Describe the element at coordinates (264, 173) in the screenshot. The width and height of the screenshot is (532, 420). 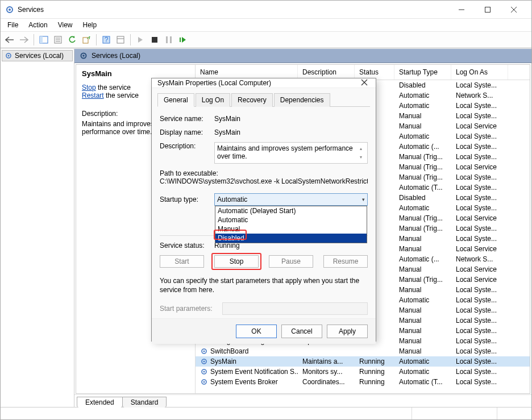
I see `label-path: Path to executable:` at that location.